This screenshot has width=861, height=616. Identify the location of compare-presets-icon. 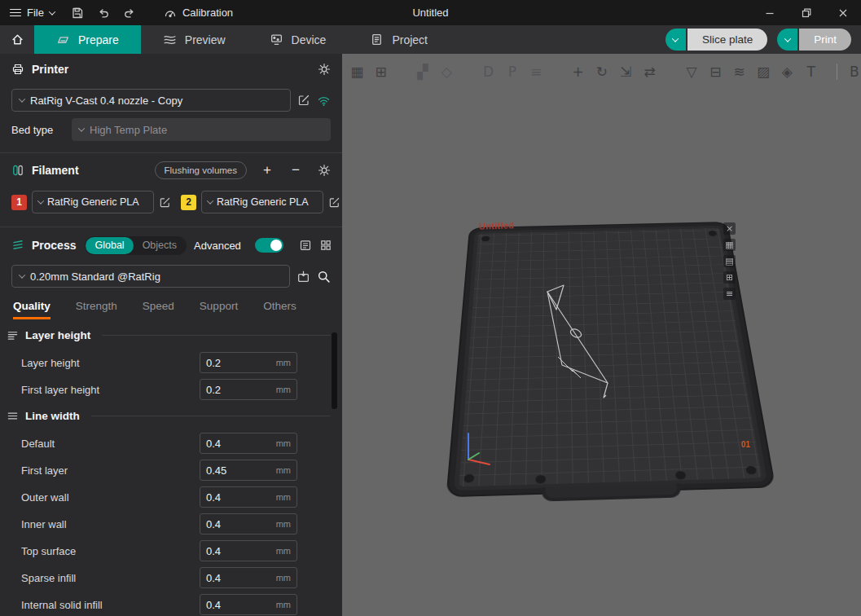
(326, 245).